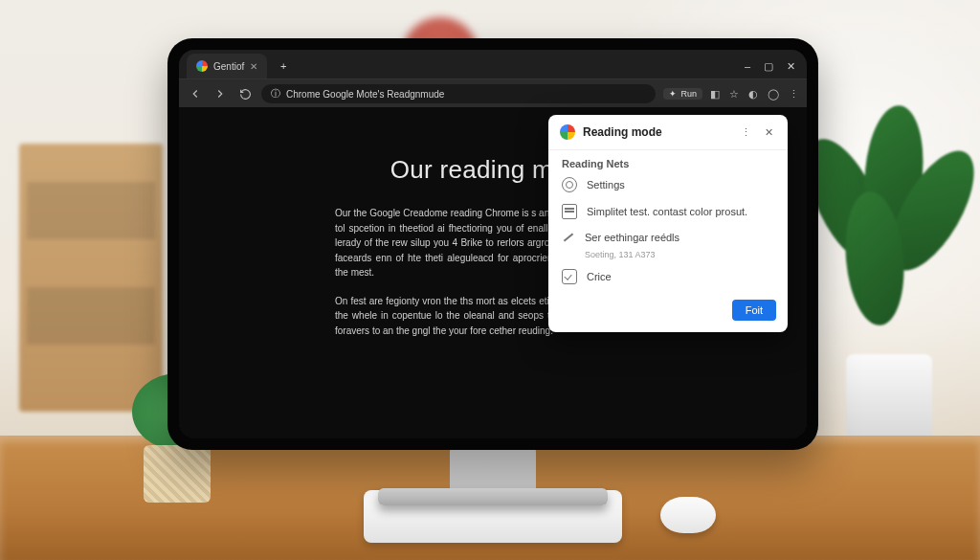  I want to click on favicon-icon, so click(202, 66).